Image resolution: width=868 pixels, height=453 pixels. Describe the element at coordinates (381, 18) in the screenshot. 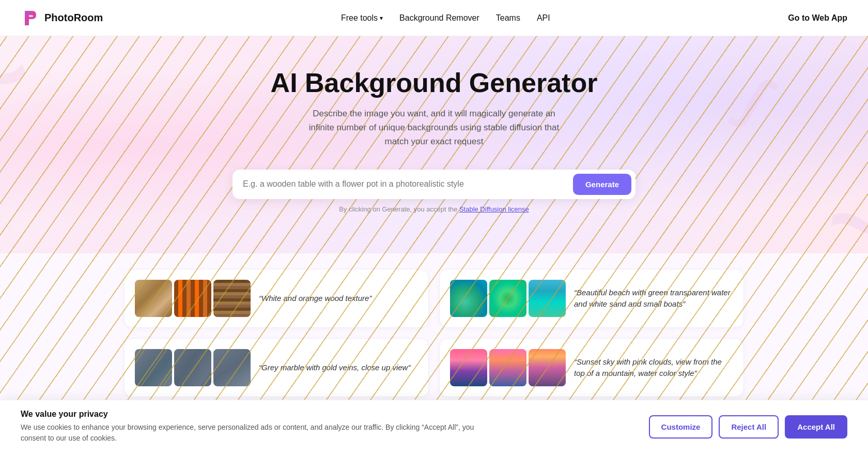

I see `chevron-down-icon: ▾` at that location.